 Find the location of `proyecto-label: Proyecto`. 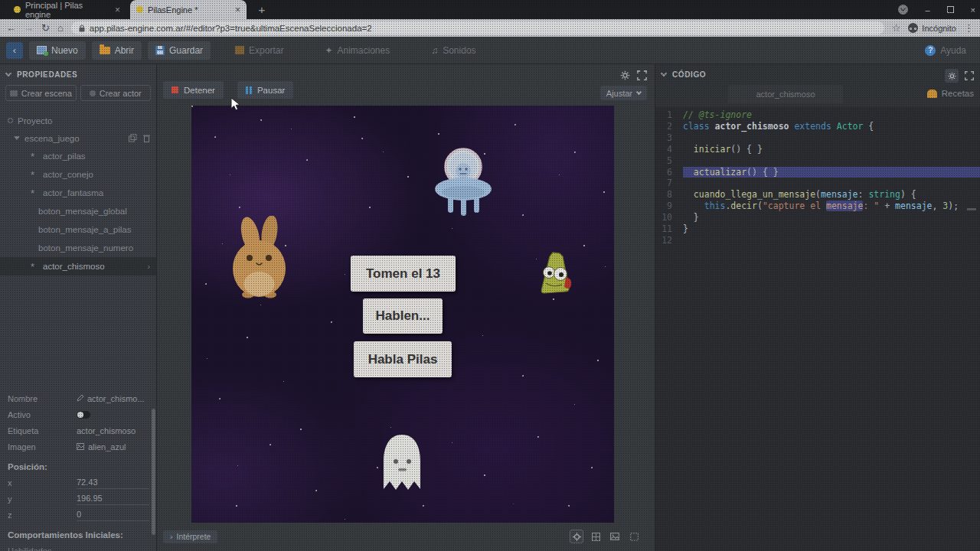

proyecto-label: Proyecto is located at coordinates (35, 121).